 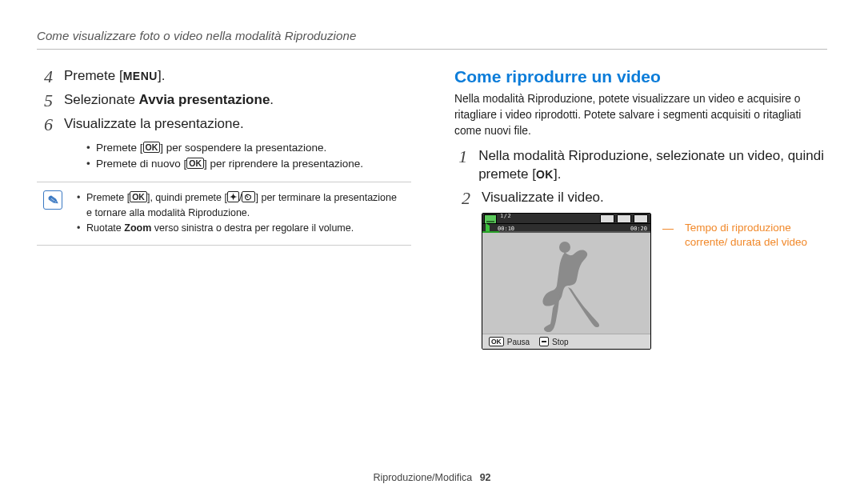 What do you see at coordinates (154, 125) in the screenshot?
I see `step-text: Visualizzate la presentazione.` at bounding box center [154, 125].